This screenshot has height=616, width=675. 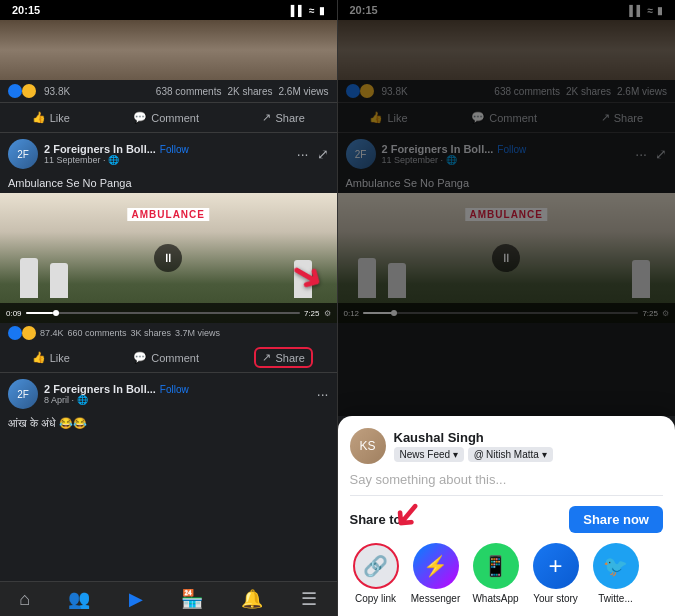 What do you see at coordinates (507, 484) in the screenshot?
I see `share-placeholder: Say something about this...` at bounding box center [507, 484].